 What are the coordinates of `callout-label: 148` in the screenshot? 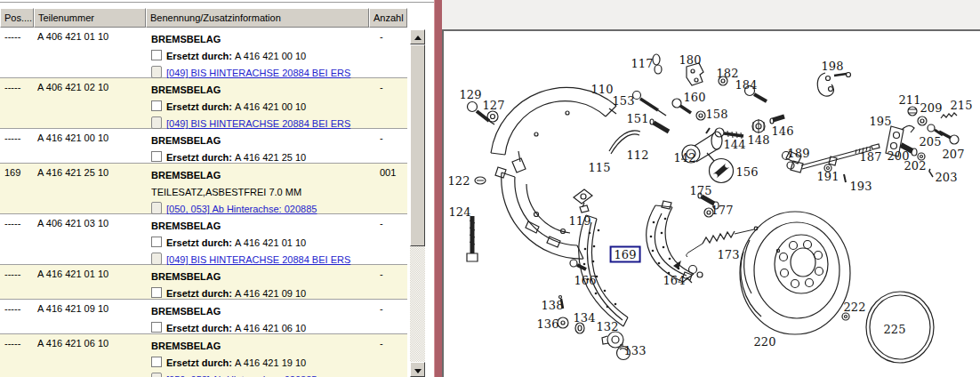 It's located at (759, 140).